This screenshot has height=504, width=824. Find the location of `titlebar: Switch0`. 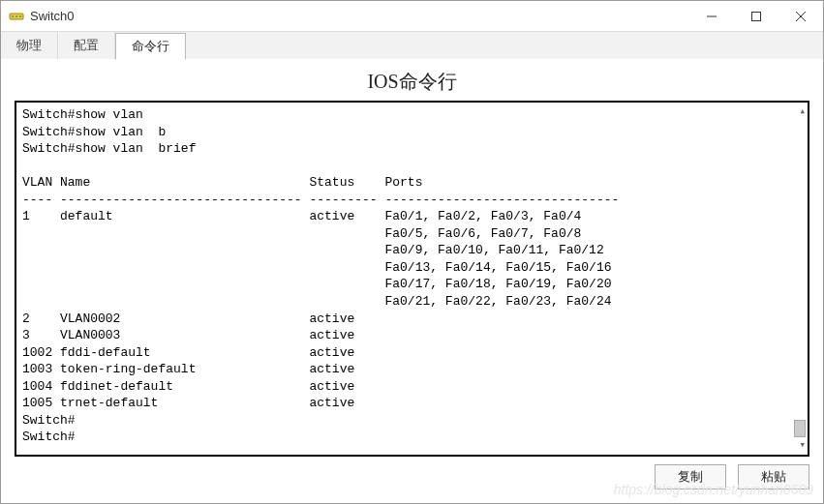

titlebar: Switch0 is located at coordinates (412, 16).